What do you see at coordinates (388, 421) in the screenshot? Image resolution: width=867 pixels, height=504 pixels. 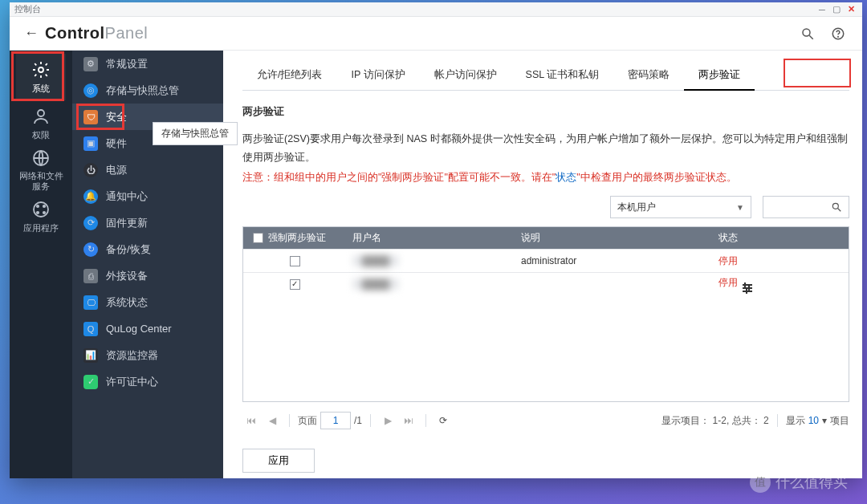 I see `pager-next-button: ▶` at bounding box center [388, 421].